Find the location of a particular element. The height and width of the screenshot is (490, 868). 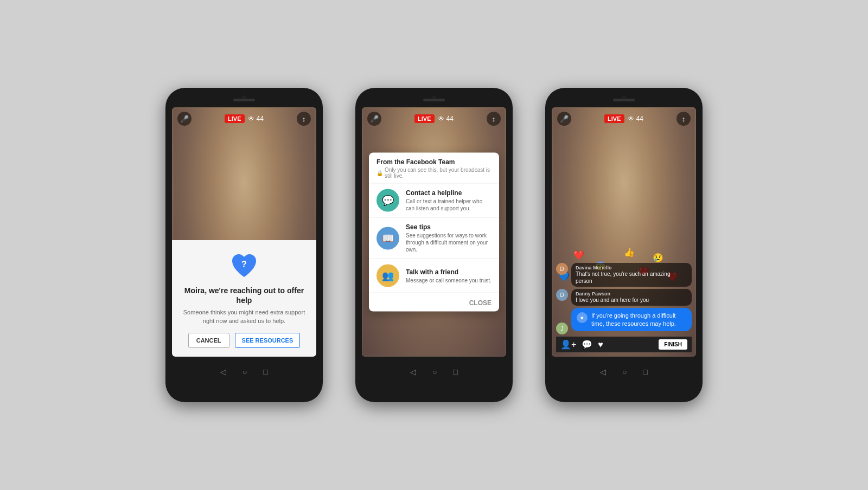

avatar-danny: D is located at coordinates (562, 295).